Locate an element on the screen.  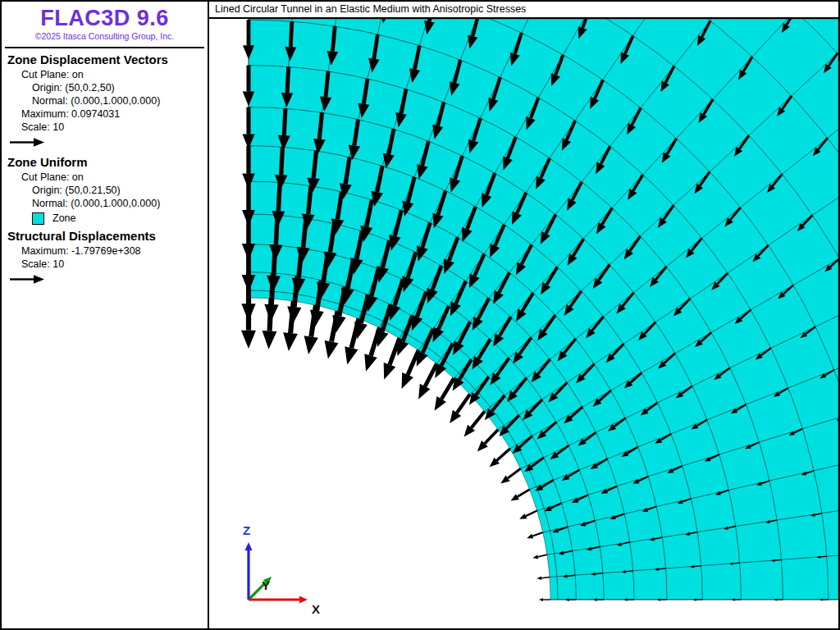
legend-heading: Zone Displacement Vectors is located at coordinates (107, 59).